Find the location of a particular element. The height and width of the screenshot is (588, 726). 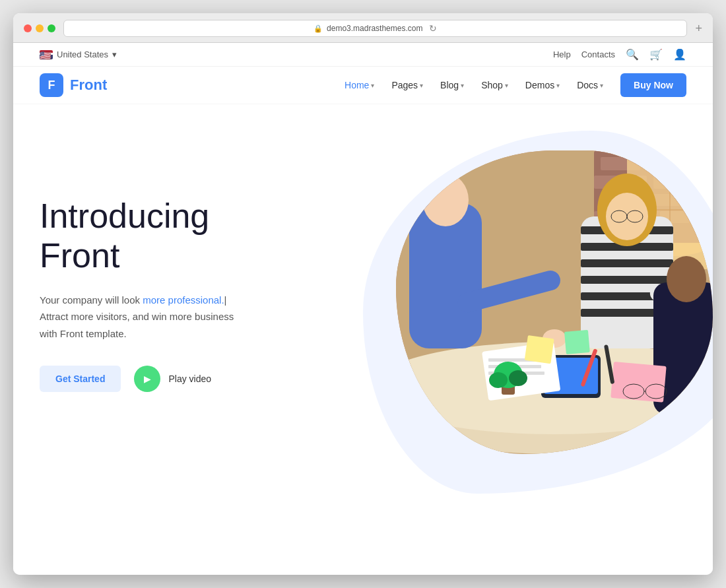

play-video-label: Play video is located at coordinates (190, 379).